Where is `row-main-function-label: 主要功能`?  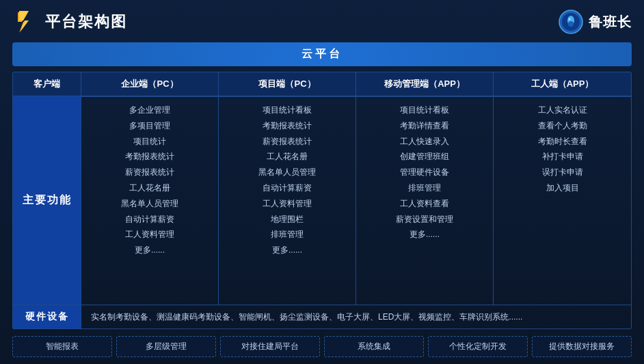 row-main-function-label: 主要功能 is located at coordinates (47, 201).